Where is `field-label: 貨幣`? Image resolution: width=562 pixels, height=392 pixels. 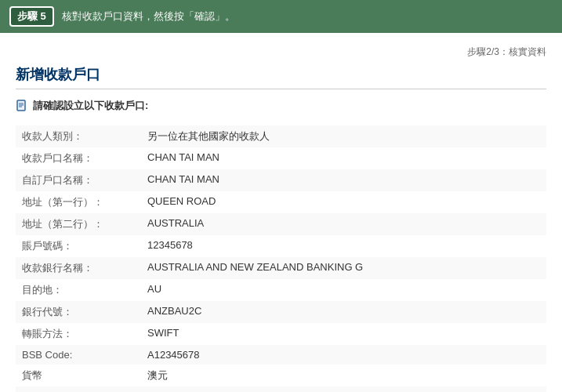
field-label: 貨幣 is located at coordinates (78, 376).